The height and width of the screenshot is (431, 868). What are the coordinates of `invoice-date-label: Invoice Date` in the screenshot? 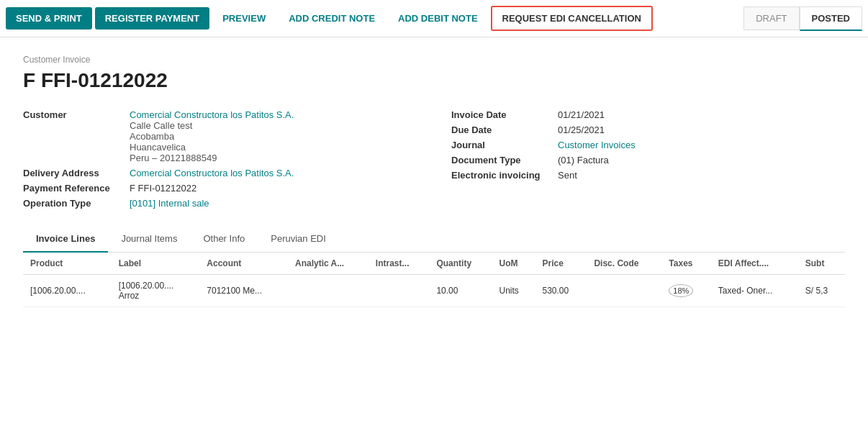 It's located at (502, 115).